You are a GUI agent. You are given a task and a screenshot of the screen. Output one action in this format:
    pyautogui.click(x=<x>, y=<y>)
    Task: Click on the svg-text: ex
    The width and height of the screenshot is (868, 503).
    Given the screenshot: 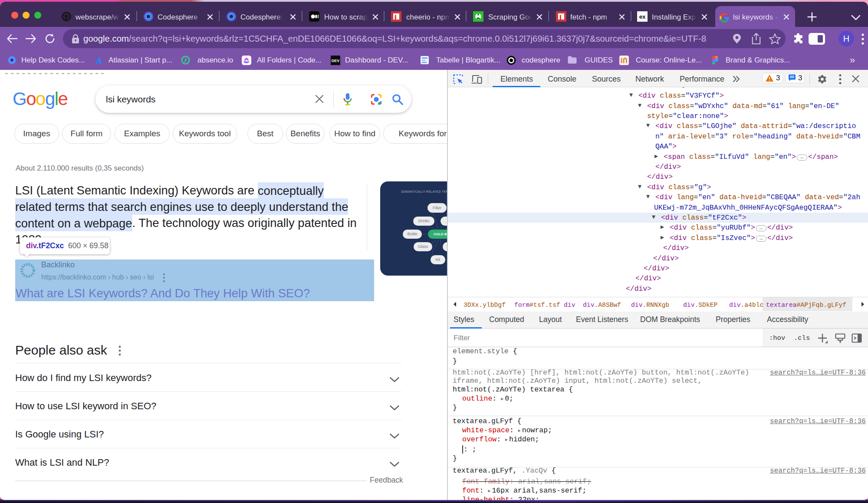 What is the action you would take?
    pyautogui.click(x=642, y=16)
    